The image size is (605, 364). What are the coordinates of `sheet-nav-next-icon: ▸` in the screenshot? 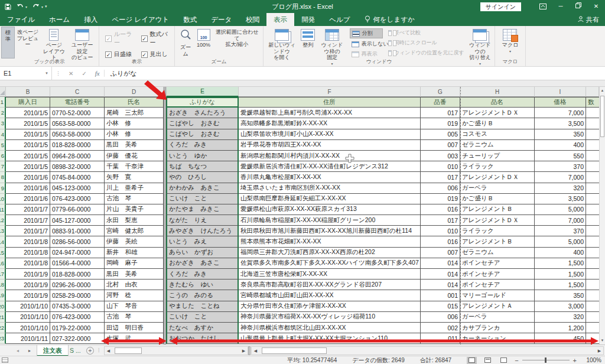 It's located at (30, 351).